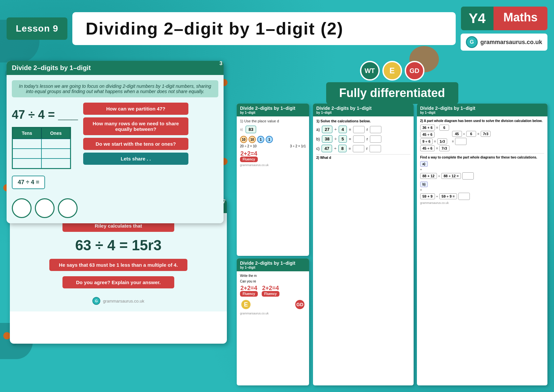  I want to click on ws-q-a-label: a), so click(318, 130).